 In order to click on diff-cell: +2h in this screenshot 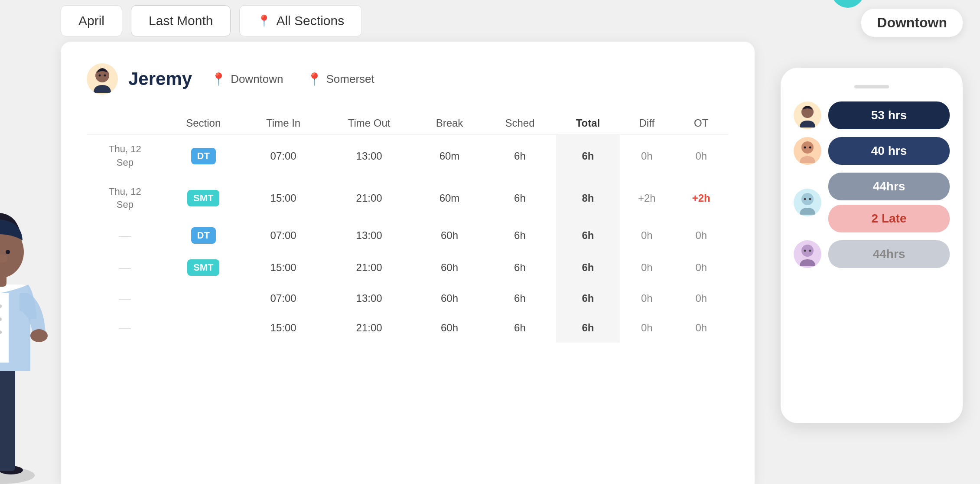, I will do `click(647, 199)`.